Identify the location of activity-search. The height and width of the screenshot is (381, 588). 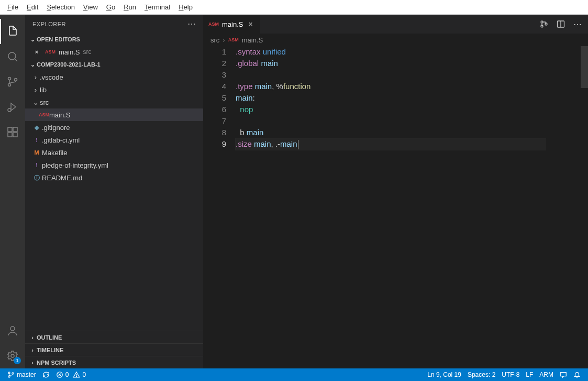
(13, 57).